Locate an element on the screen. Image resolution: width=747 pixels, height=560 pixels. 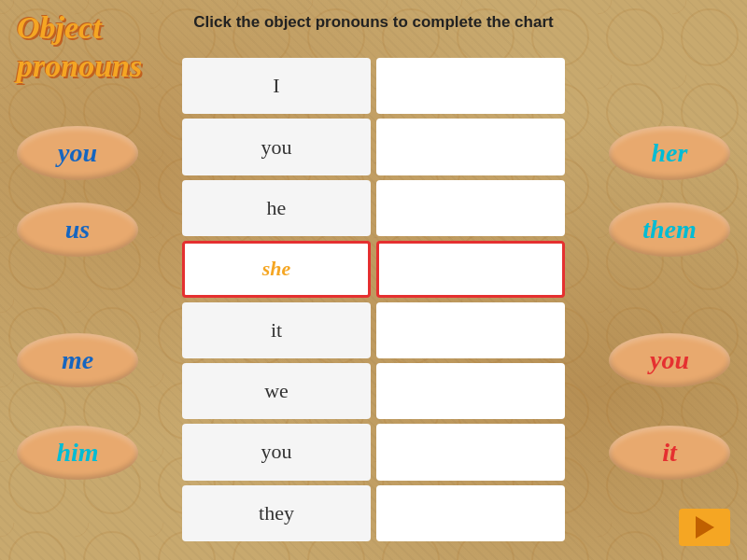
oval-you: you is located at coordinates (78, 153).